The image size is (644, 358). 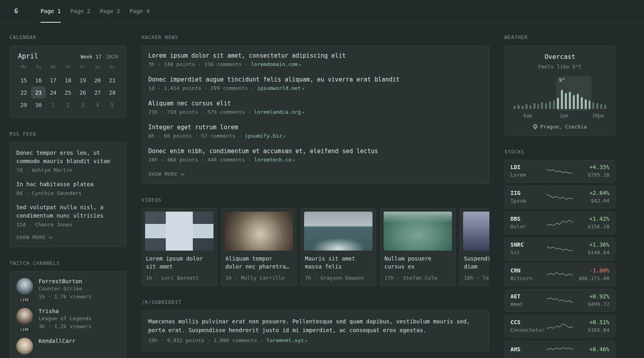 I want to click on hn-item-title: Aliquam nec cursus elit, so click(x=316, y=103).